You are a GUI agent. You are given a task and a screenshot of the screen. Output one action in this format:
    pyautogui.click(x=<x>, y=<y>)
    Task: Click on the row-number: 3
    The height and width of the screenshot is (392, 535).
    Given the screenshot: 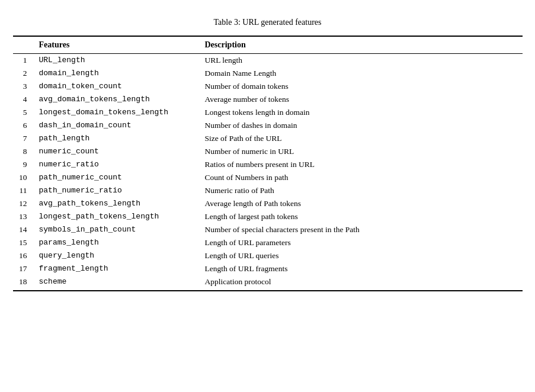 What is the action you would take?
    pyautogui.click(x=24, y=86)
    